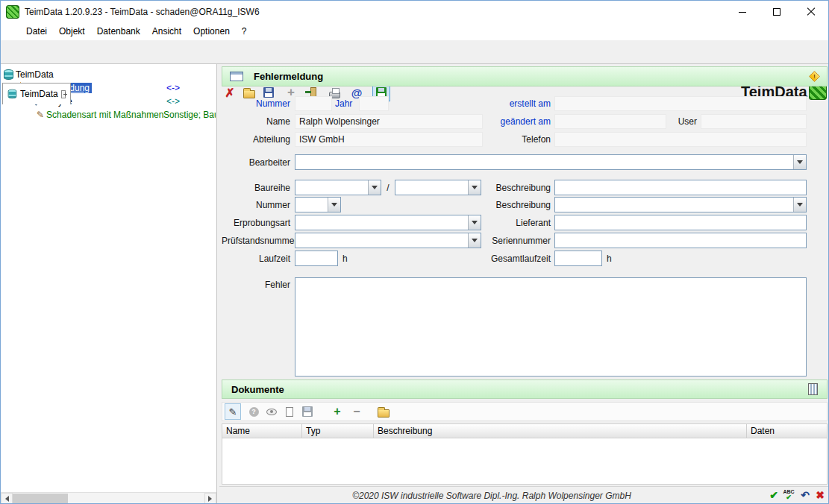  What do you see at coordinates (681, 204) in the screenshot?
I see `beschreibung2-combobox` at bounding box center [681, 204].